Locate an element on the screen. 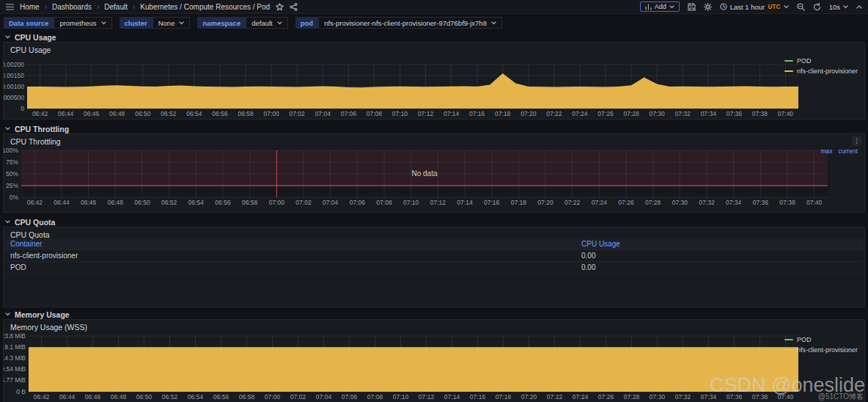 The width and height of the screenshot is (868, 402). add-panel-icon is located at coordinates (648, 7).